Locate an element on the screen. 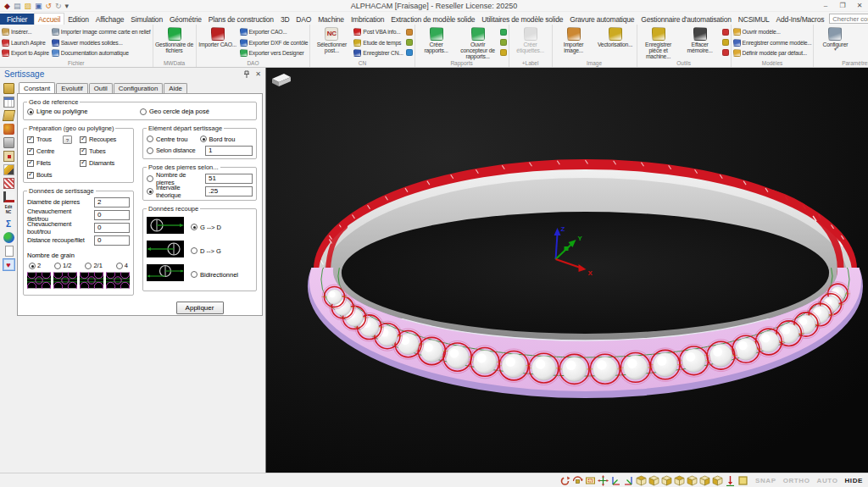 The height and width of the screenshot is (487, 868). pencil-icon is located at coordinates (8, 169).